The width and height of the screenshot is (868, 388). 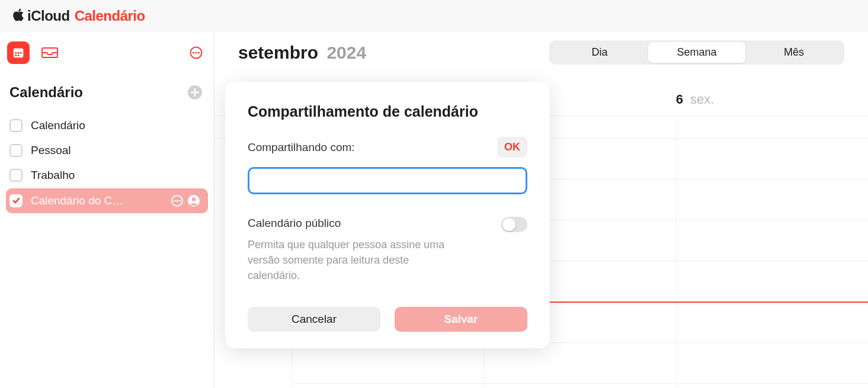 What do you see at coordinates (177, 201) in the screenshot?
I see `item-more-icon` at bounding box center [177, 201].